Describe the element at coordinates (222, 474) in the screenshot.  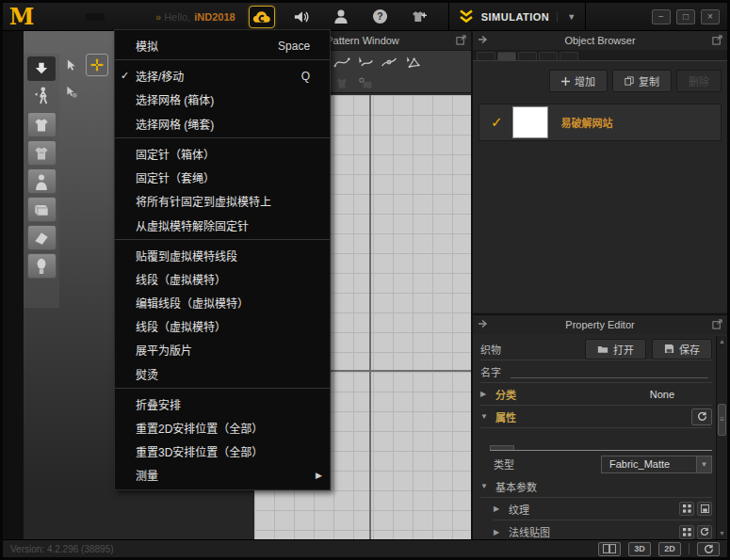
I see `menu-option: 测量` at that location.